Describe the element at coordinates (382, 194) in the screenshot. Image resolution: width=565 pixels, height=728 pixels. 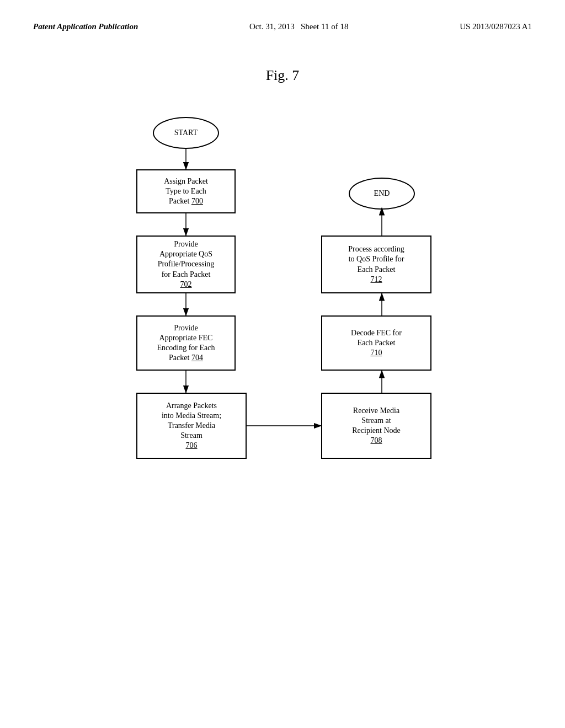
I see `end-oval: END` at that location.